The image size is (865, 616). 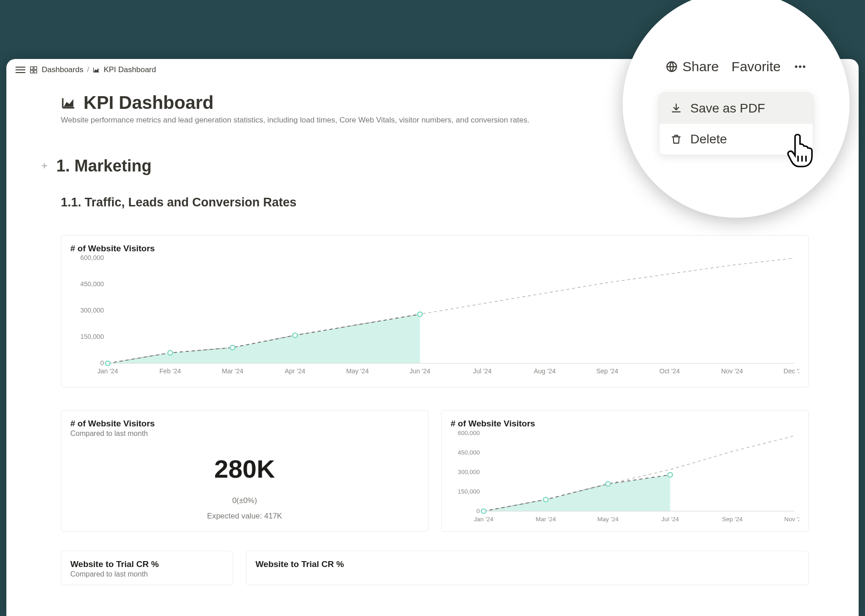 I want to click on globe-icon, so click(x=672, y=67).